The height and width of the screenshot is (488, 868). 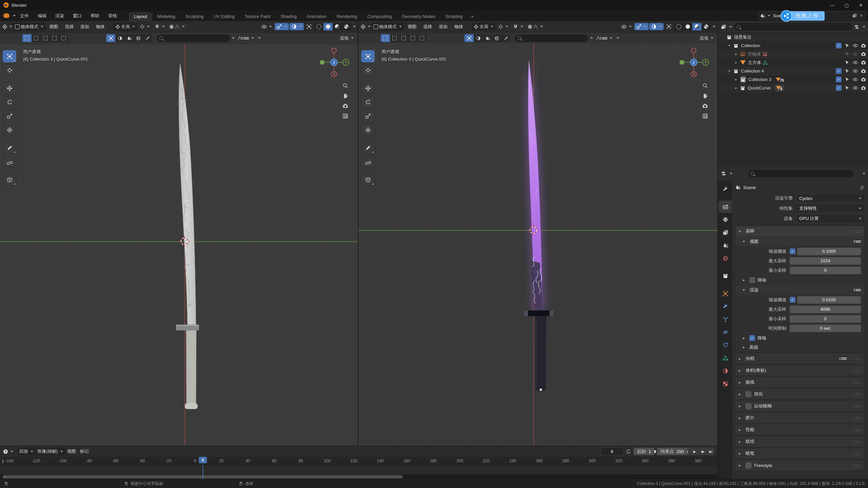 What do you see at coordinates (830, 198) in the screenshot?
I see `field-dropdown: Cycles` at bounding box center [830, 198].